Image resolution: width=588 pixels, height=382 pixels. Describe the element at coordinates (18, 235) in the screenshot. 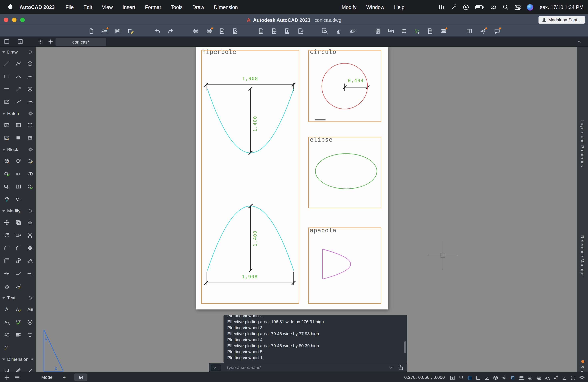

I see `stretch-tool` at that location.